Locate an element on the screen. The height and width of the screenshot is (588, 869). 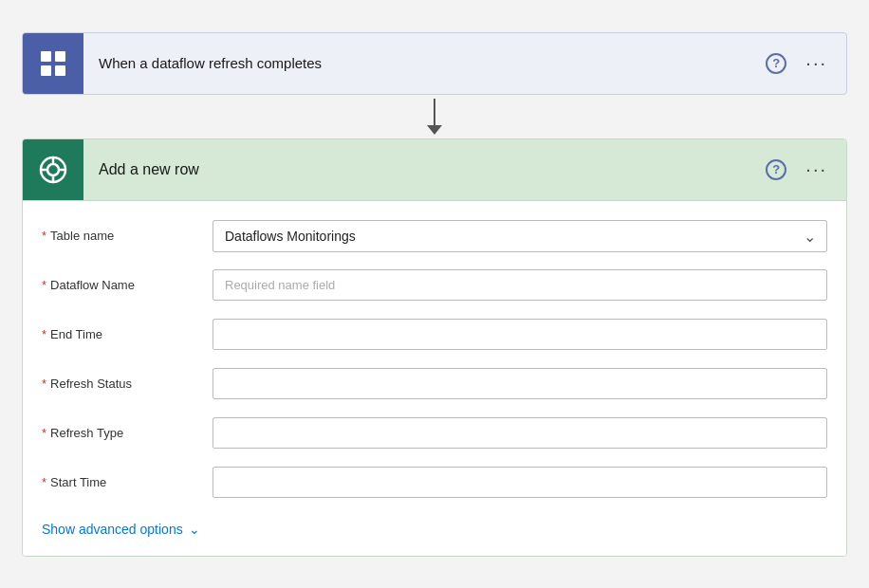
start-time-row: * Start Time is located at coordinates (434, 483).